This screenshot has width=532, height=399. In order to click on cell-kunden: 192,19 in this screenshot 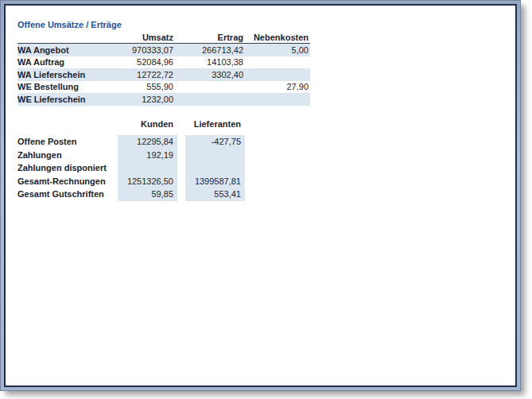, I will do `click(148, 156)`.